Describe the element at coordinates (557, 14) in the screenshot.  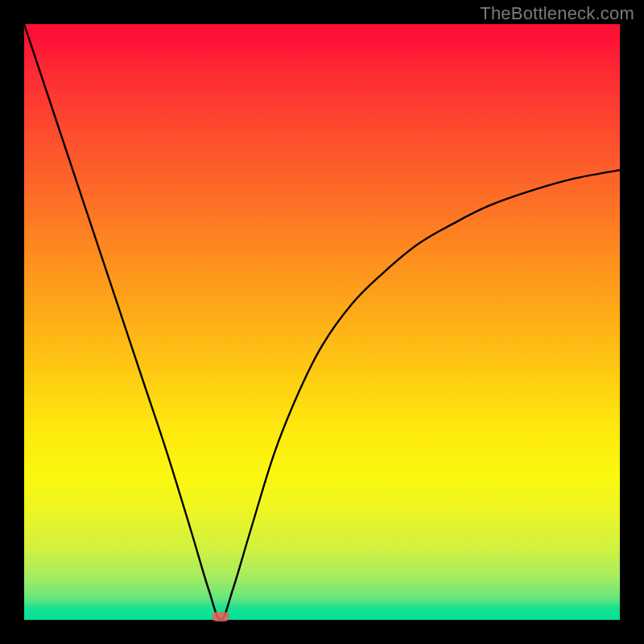
I see `watermark-text: TheBottleneck.com` at that location.